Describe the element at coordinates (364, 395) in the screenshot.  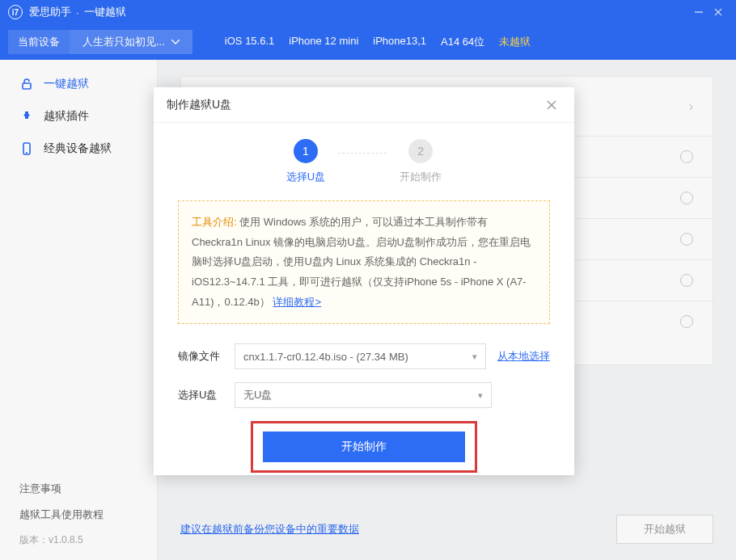
I see `usb-select-row: 选择U盘 无U盘 ▾` at that location.